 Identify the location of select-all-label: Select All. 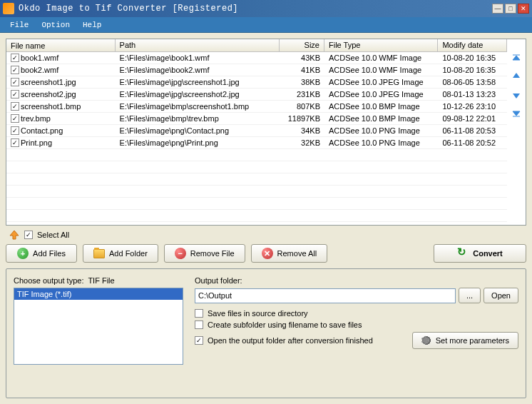
(53, 235).